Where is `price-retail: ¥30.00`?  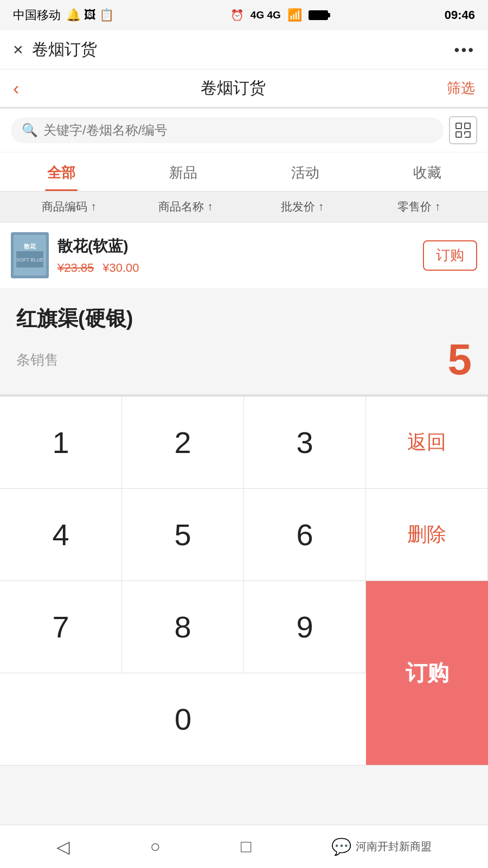
price-retail: ¥30.00 is located at coordinates (120, 268).